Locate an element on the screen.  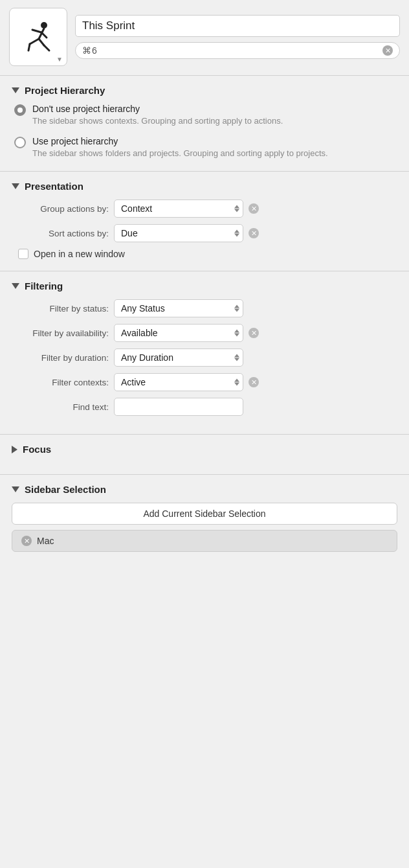
group-actions-label: Group actions by: is located at coordinates (60, 209).